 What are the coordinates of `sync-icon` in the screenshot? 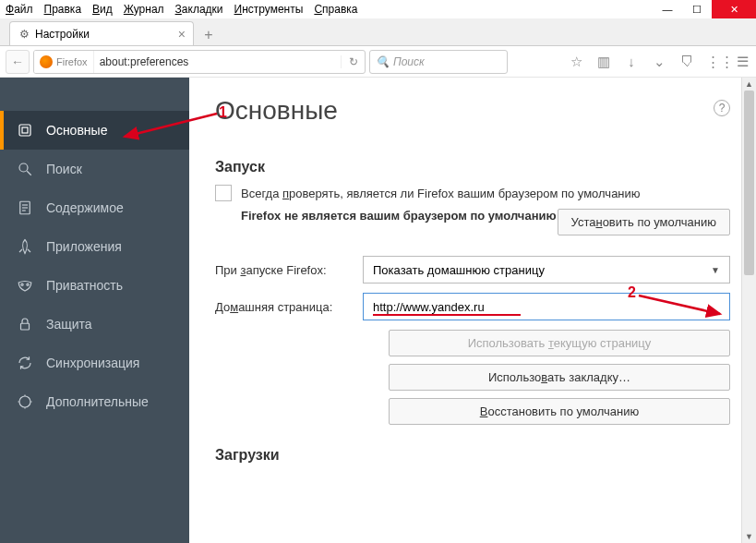 It's located at (25, 363).